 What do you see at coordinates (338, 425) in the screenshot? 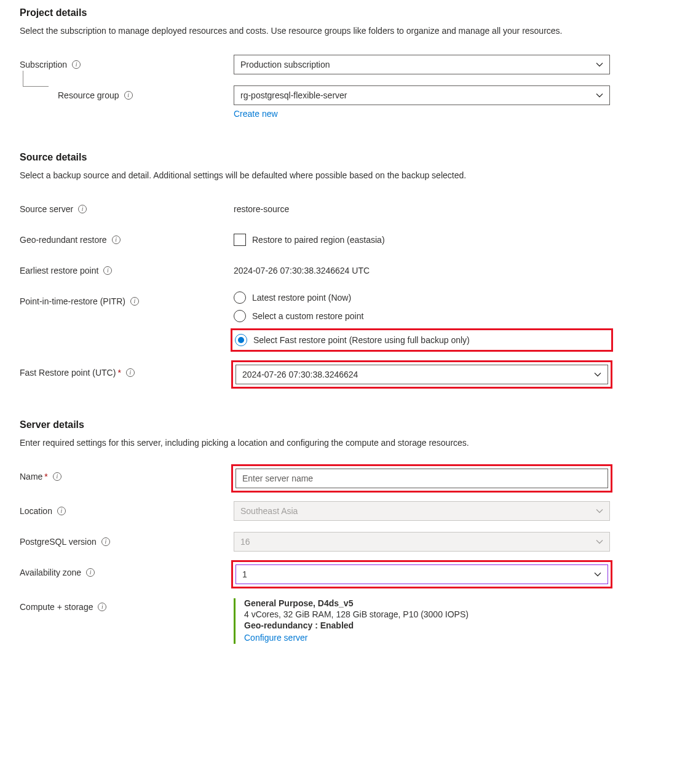
I see `server-details-heading: Server details` at bounding box center [338, 425].